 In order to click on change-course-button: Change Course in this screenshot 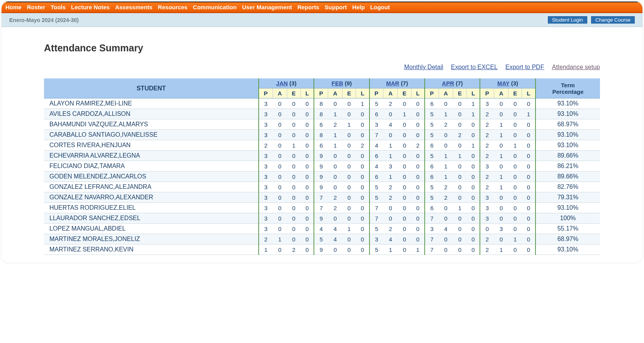, I will do `click(613, 20)`.